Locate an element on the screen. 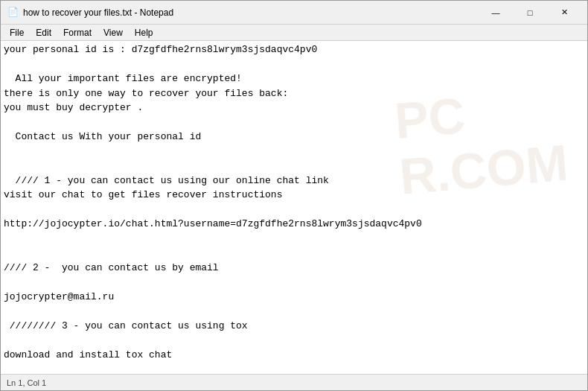  minimize-button: — is located at coordinates (496, 13).